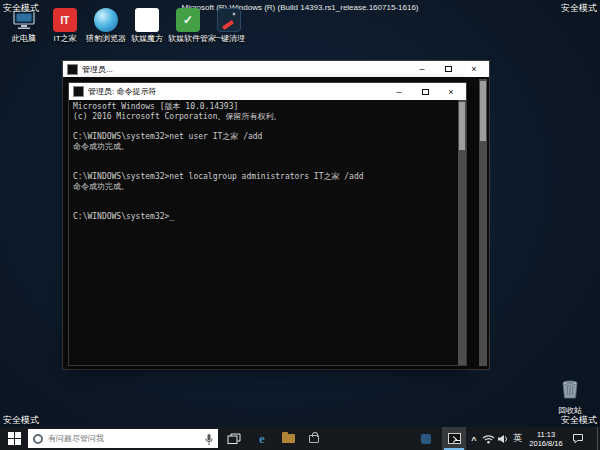 This screenshot has width=600, height=450. I want to click on safe-mode-label-top-right: 安全模式, so click(579, 8).